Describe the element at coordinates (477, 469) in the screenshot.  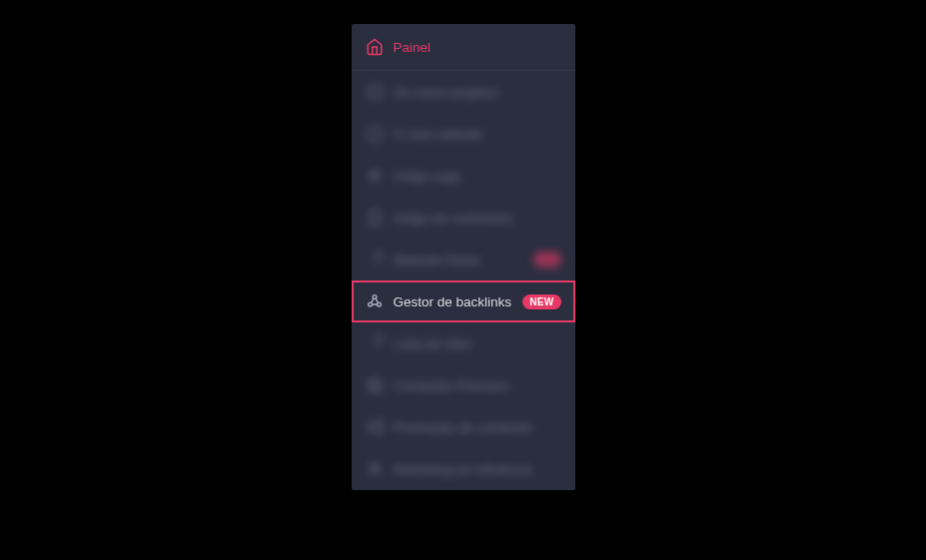
I see `sidebar-item-label: Marketing de influência` at that location.